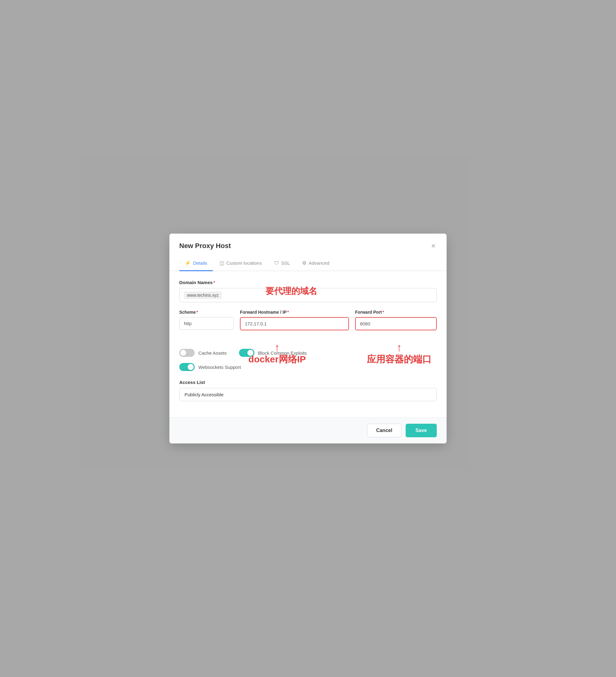  What do you see at coordinates (212, 353) in the screenshot?
I see `cache-assets-label: Cache Assets` at bounding box center [212, 353].